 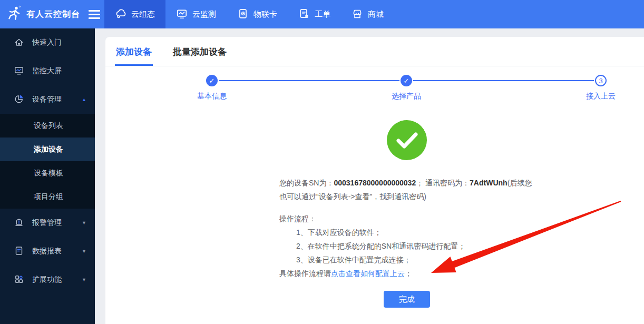 What do you see at coordinates (47, 71) in the screenshot?
I see `sidebar-item-big-screen: 监控大屏` at bounding box center [47, 71].